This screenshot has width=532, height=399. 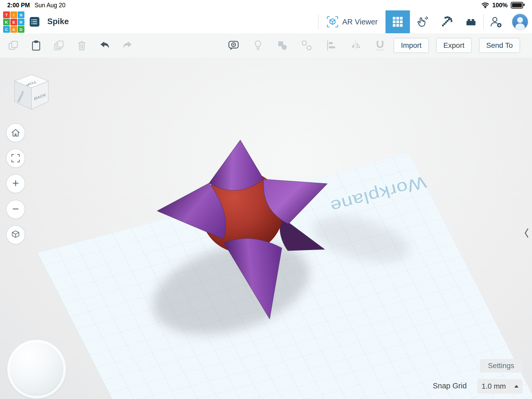 What do you see at coordinates (457, 45) in the screenshot?
I see `io-buttons: Import Export Send To` at bounding box center [457, 45].